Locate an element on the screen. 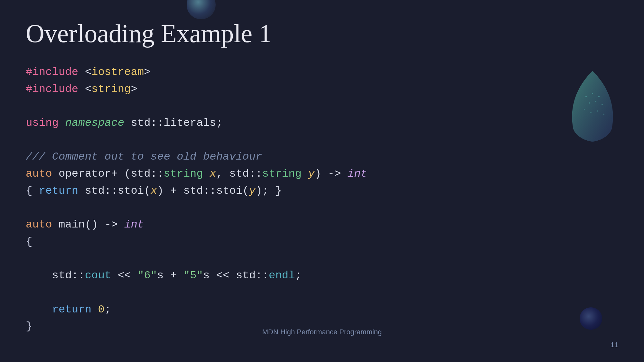  code-line-open-brace: { is located at coordinates (322, 242).